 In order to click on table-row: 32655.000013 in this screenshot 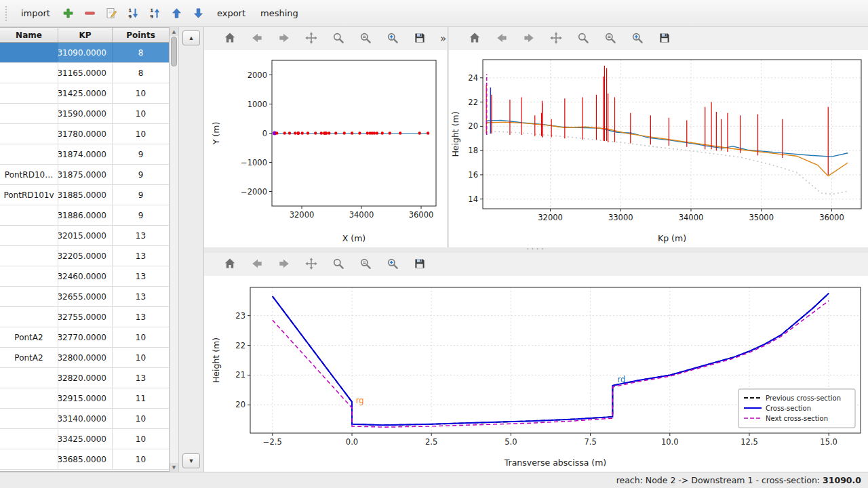, I will do `click(84, 297)`.